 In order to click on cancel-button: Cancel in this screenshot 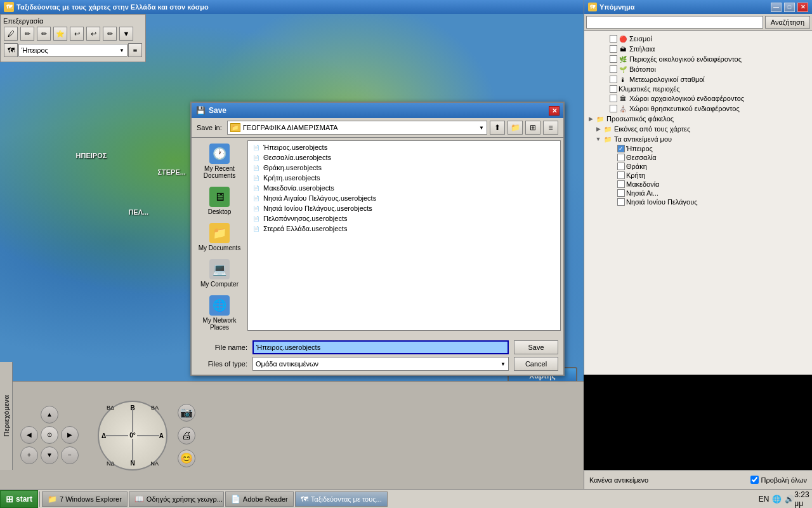, I will do `click(536, 364)`.